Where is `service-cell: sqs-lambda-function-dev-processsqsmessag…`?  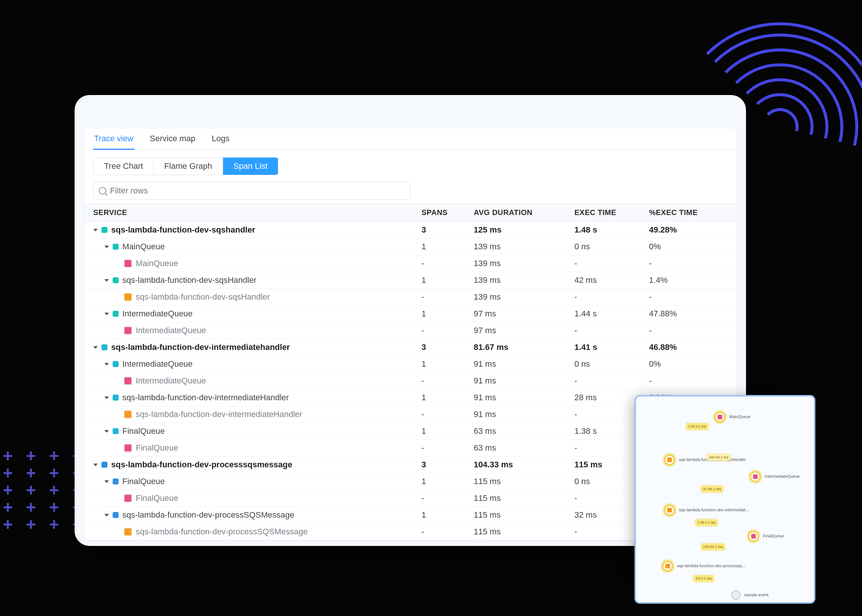 service-cell: sqs-lambda-function-dev-processsqsmessag… is located at coordinates (257, 465).